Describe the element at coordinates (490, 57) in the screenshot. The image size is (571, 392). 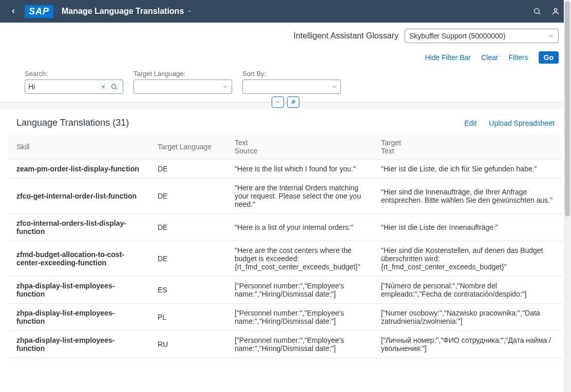
I see `clear-button: Clear` at that location.